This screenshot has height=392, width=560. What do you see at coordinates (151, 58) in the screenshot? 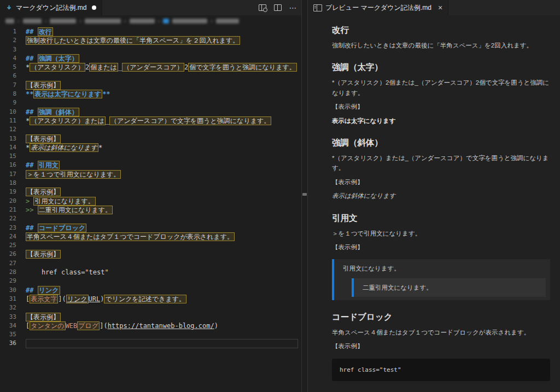
I see `editor-line: 4## 強調（太字）` at bounding box center [151, 58].